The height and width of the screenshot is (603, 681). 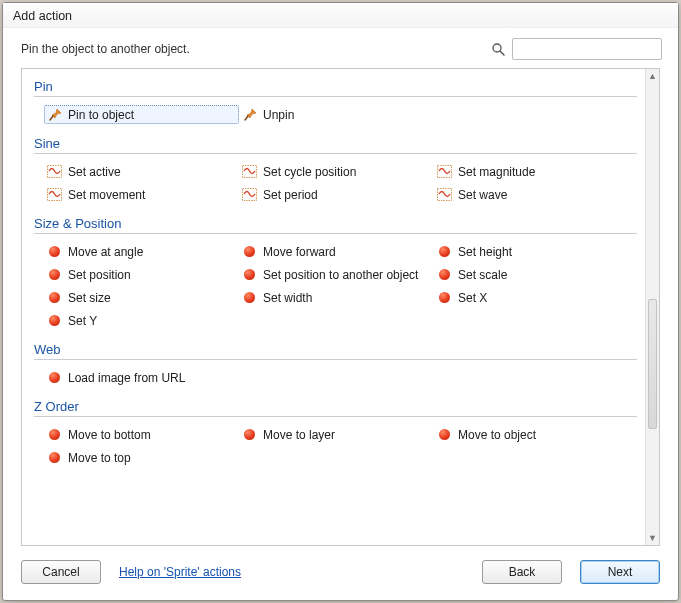 What do you see at coordinates (142, 320) in the screenshot?
I see `action-set-y: Set Y` at bounding box center [142, 320].